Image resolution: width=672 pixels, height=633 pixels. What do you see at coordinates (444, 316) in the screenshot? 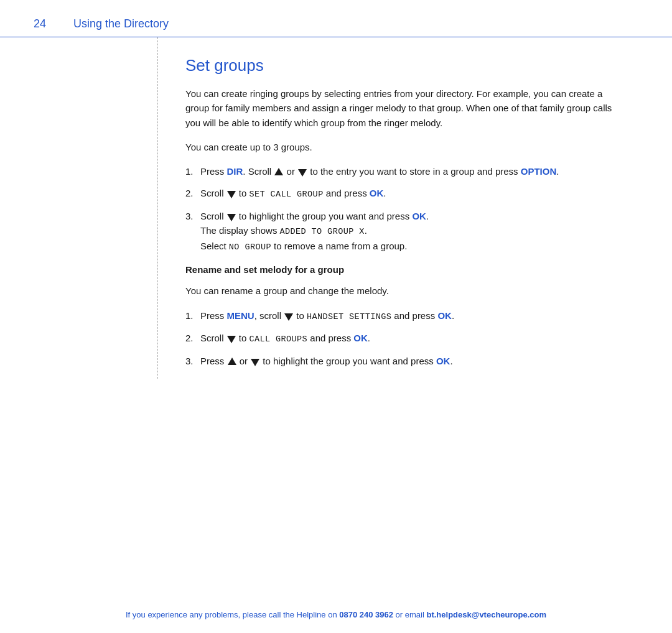
I see `ok-keyword-3: OK` at bounding box center [444, 316].